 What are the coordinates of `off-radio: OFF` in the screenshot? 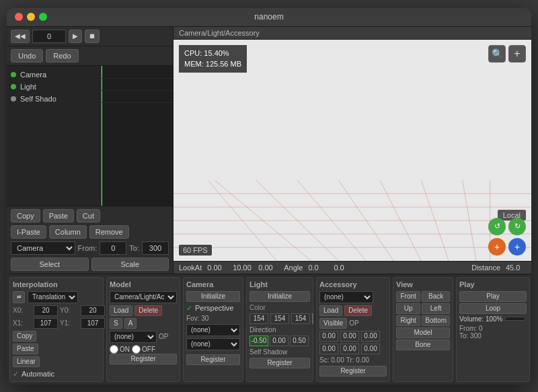 It's located at (144, 350).